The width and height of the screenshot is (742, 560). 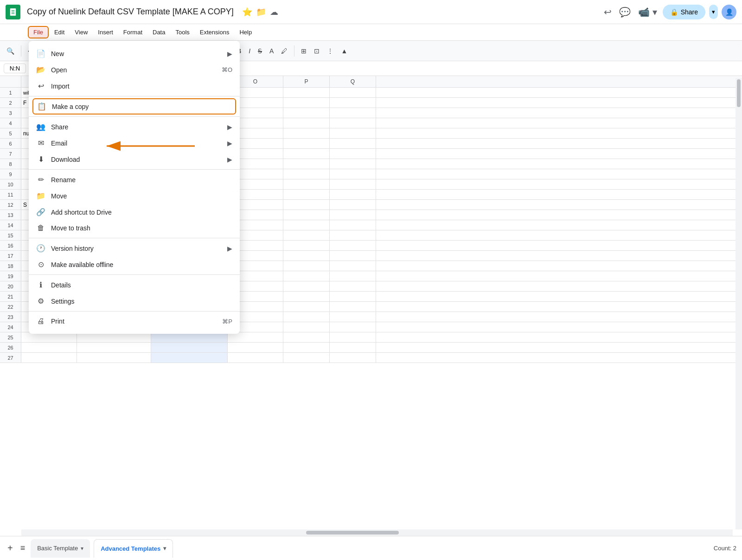 What do you see at coordinates (49, 358) in the screenshot?
I see `cell-L27` at bounding box center [49, 358].